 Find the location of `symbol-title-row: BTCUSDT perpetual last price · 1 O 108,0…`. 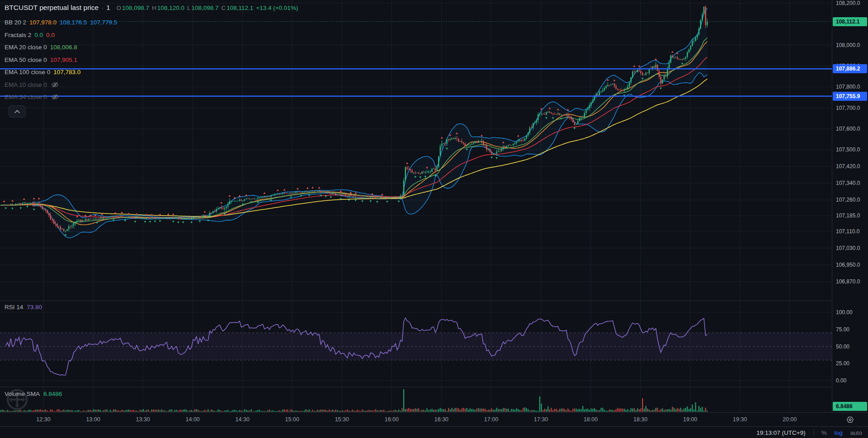

symbol-title-row: BTCUSDT perpetual last price · 1 O 108,0… is located at coordinates (151, 10).